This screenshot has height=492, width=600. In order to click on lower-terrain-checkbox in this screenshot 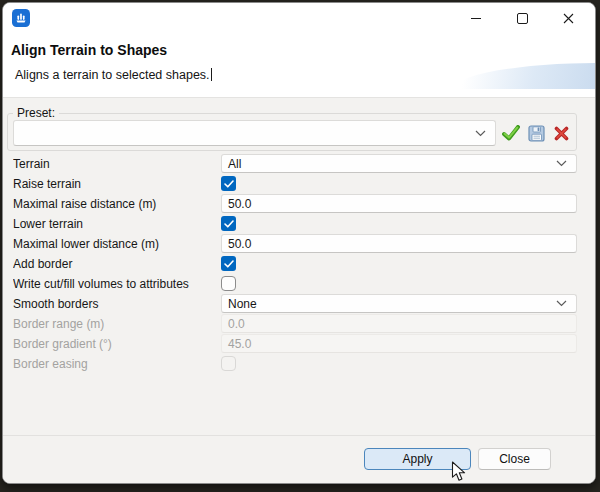, I will do `click(228, 224)`.